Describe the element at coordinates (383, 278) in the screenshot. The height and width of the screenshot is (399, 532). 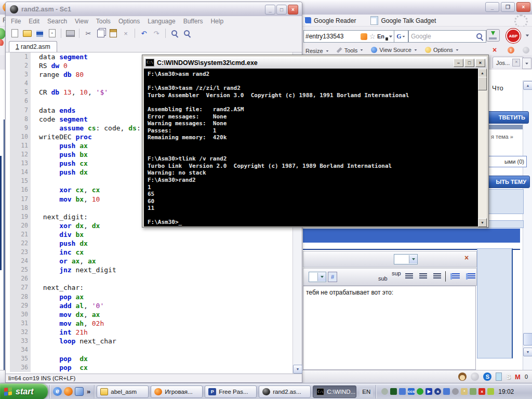
I see `subscript-button: sub` at that location.